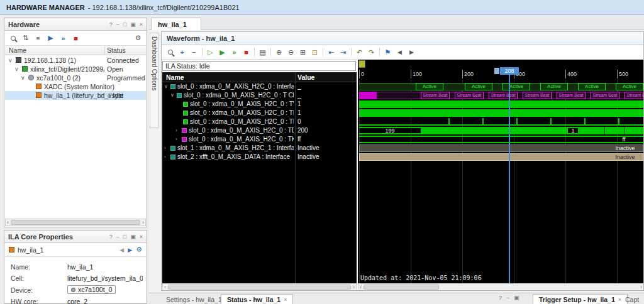 The width and height of the screenshot is (644, 304). What do you see at coordinates (362, 64) in the screenshot?
I see `marker-handle` at bounding box center [362, 64].